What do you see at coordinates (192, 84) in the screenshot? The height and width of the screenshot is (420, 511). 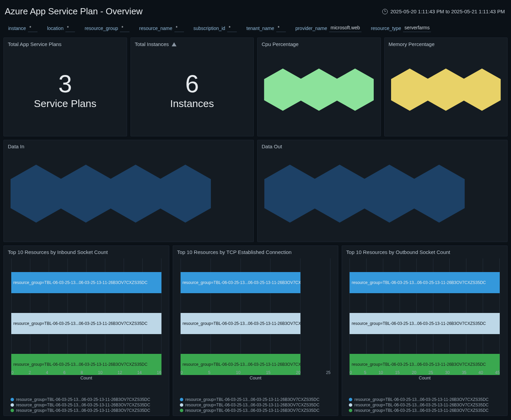 I see `stat-value: 6` at bounding box center [192, 84].